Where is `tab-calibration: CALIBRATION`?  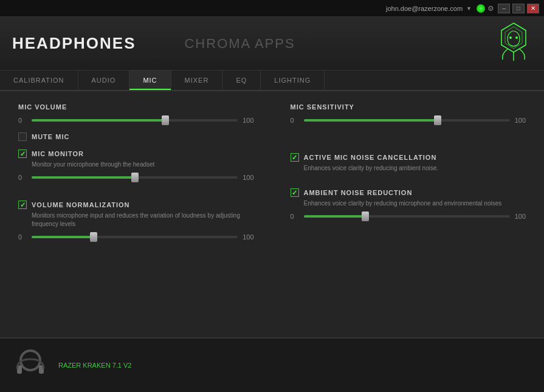 tab-calibration: CALIBRATION is located at coordinates (39, 80).